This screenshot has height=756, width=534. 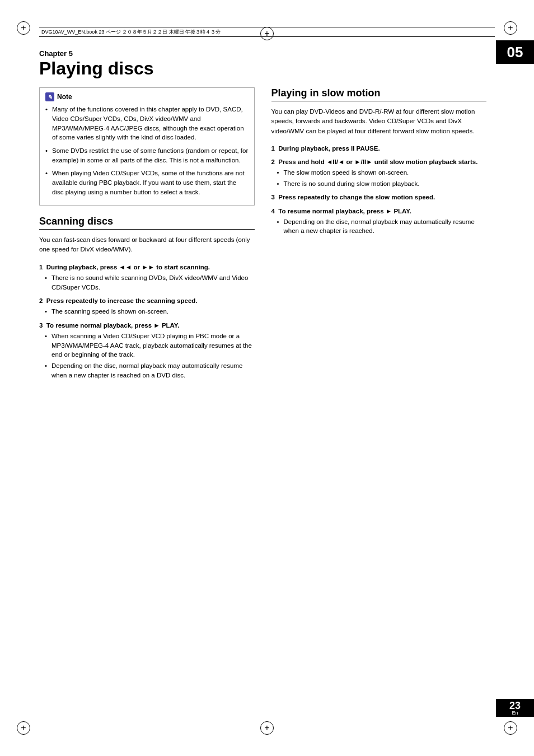 What do you see at coordinates (150, 356) in the screenshot?
I see `scanning-step-3-list: When scanning a Video CD/Super VCD playi…` at bounding box center [150, 356].